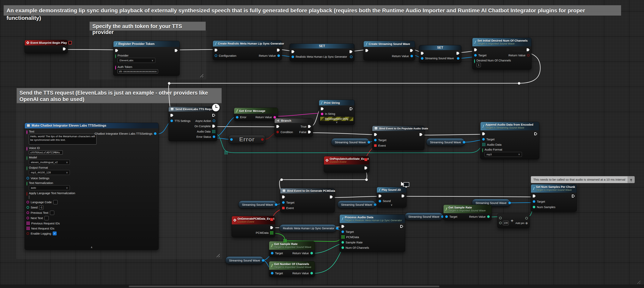 This screenshot has width=644, height=288. I want to click on condition-pin, so click(278, 132).